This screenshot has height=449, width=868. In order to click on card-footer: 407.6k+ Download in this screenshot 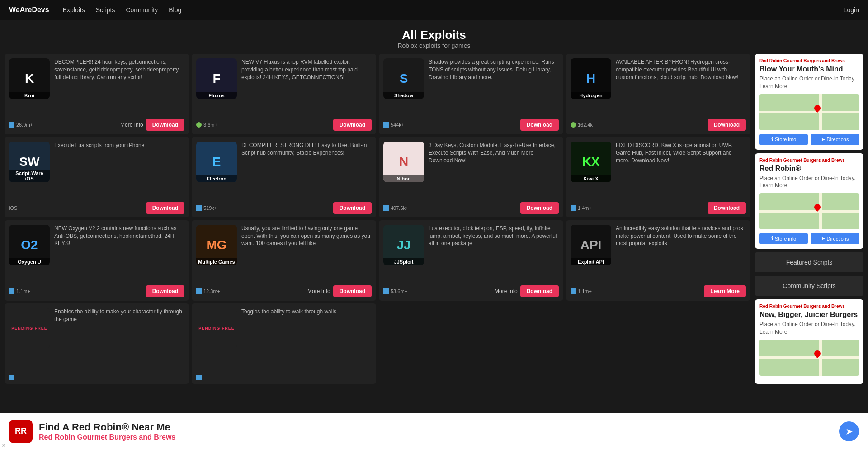, I will do `click(471, 208)`.